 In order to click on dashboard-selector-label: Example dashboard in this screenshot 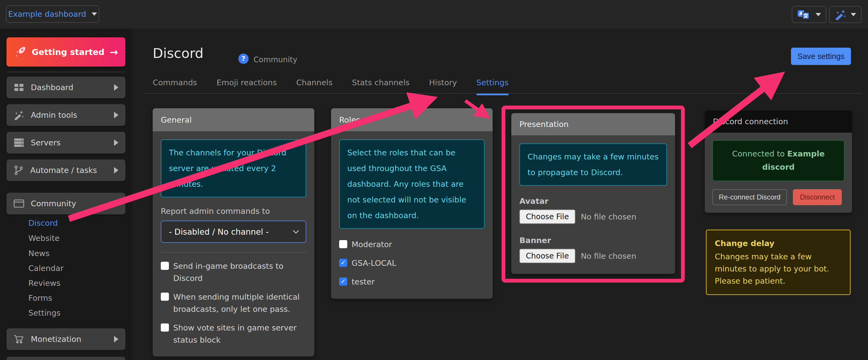, I will do `click(47, 14)`.